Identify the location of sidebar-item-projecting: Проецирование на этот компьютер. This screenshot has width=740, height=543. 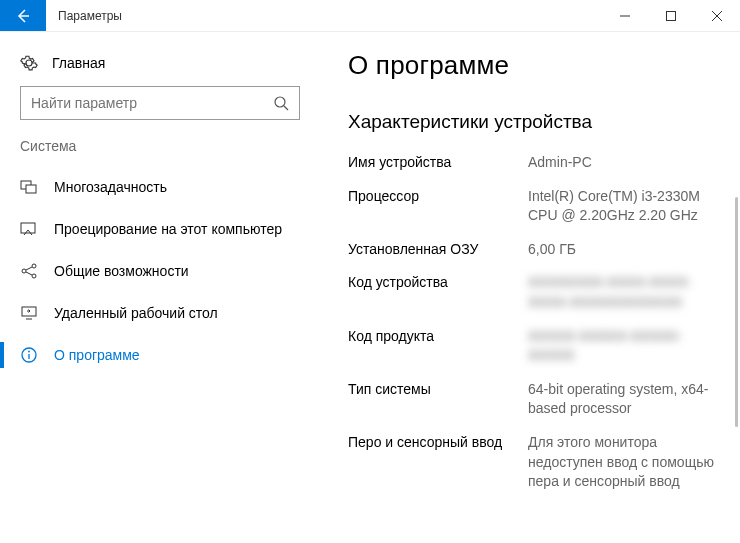
(160, 229).